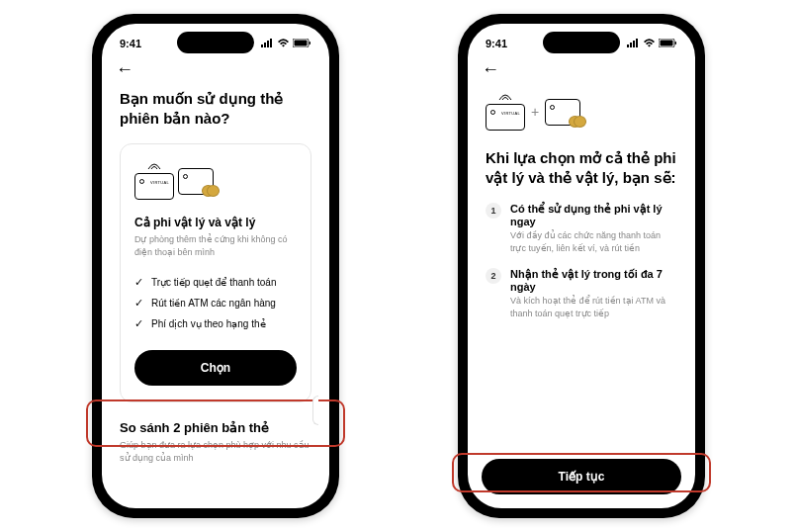 The width and height of the screenshot is (797, 532). What do you see at coordinates (581, 294) in the screenshot?
I see `benefit-item: 2 Nhận thẻ vật lý trong tối đa 7 ngày Và…` at bounding box center [581, 294].